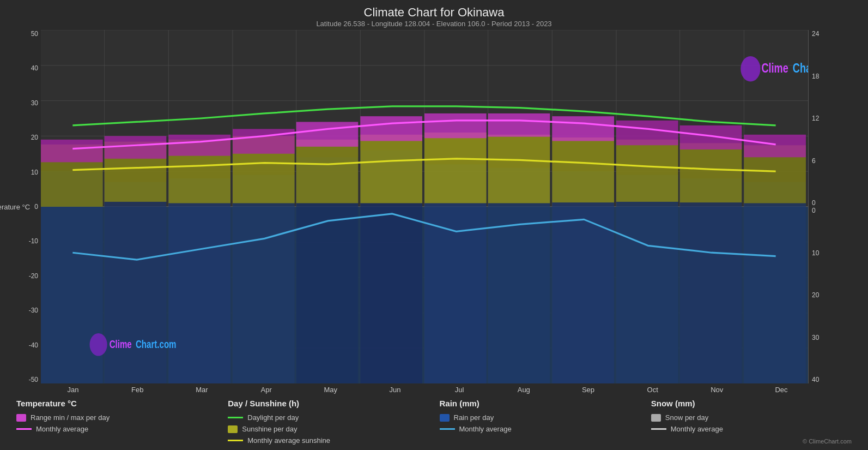 This screenshot has height=450, width=868. What do you see at coordinates (331, 389) in the screenshot?
I see `x-month-may: May` at bounding box center [331, 389].